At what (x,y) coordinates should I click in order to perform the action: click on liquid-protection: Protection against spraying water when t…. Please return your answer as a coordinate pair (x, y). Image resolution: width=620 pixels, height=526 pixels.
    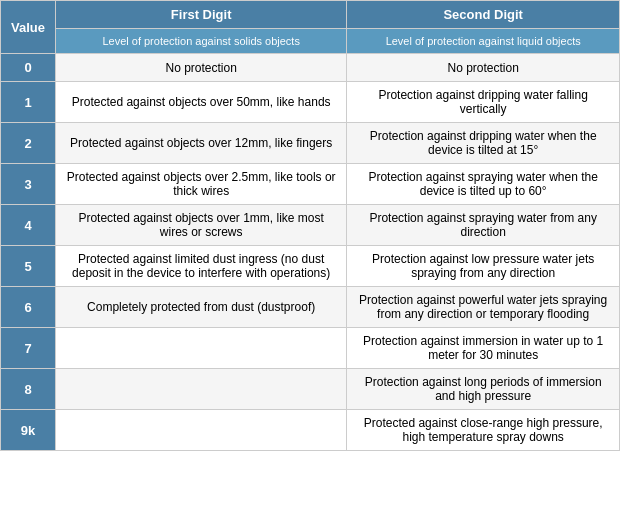
    Looking at the image, I should click on (484, 184).